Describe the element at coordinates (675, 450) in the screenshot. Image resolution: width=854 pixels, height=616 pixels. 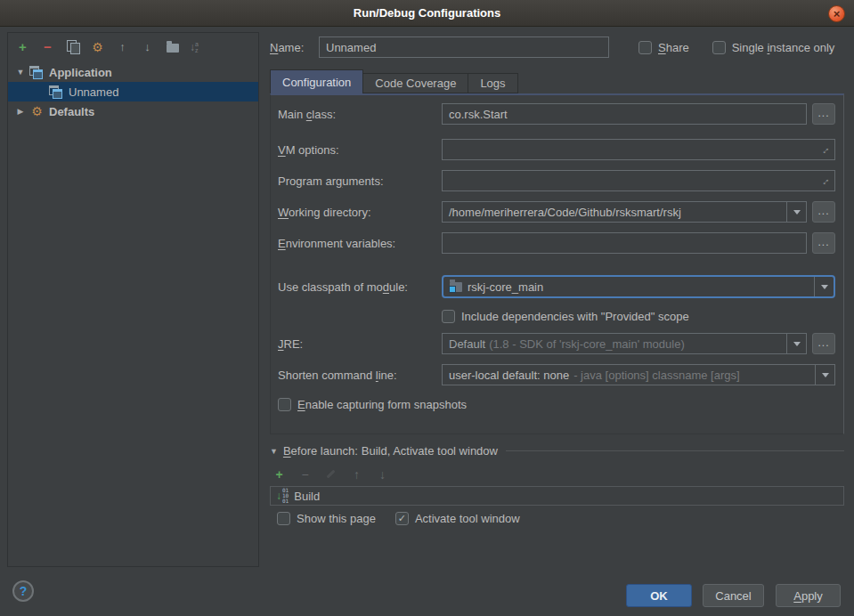
I see `separator-line` at that location.